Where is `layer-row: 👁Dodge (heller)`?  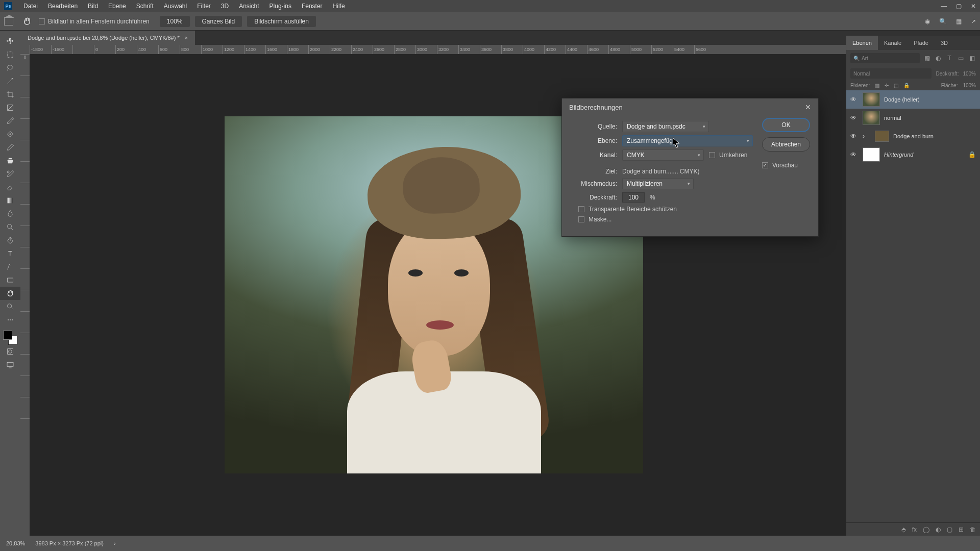 layer-row: 👁Dodge (heller) is located at coordinates (913, 99).